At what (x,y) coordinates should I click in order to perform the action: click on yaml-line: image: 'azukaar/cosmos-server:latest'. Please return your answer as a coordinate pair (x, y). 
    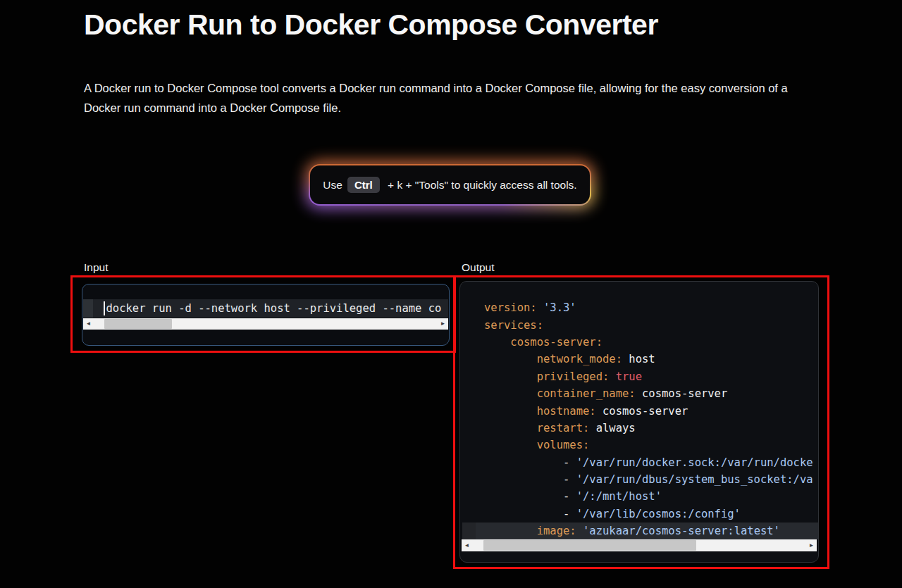
    Looking at the image, I should click on (639, 531).